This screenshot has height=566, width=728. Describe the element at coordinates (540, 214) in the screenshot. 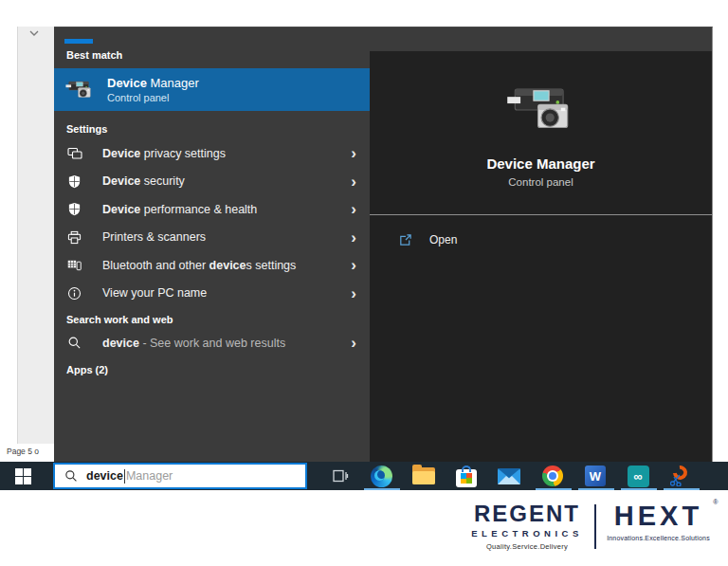

I see `preview-divider` at that location.